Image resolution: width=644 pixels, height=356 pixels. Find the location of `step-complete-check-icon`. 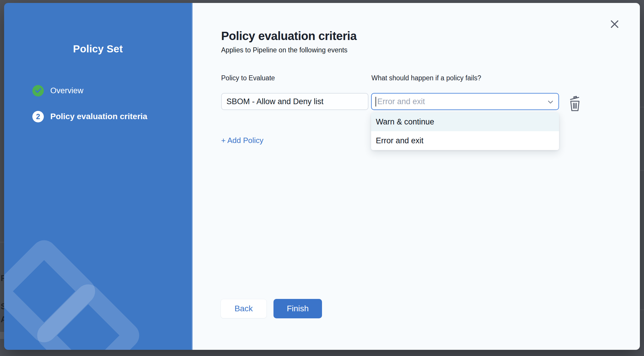

step-complete-check-icon is located at coordinates (38, 91).